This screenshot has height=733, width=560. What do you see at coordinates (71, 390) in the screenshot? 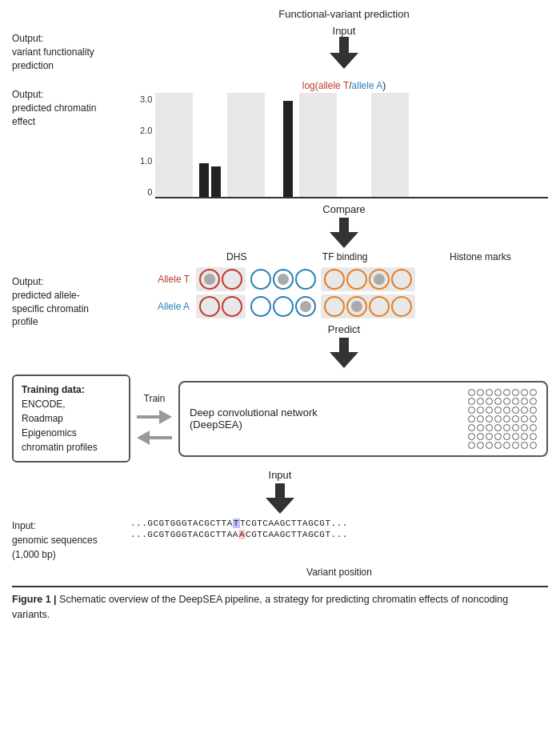
I see `training-title: Training data:` at bounding box center [71, 390].